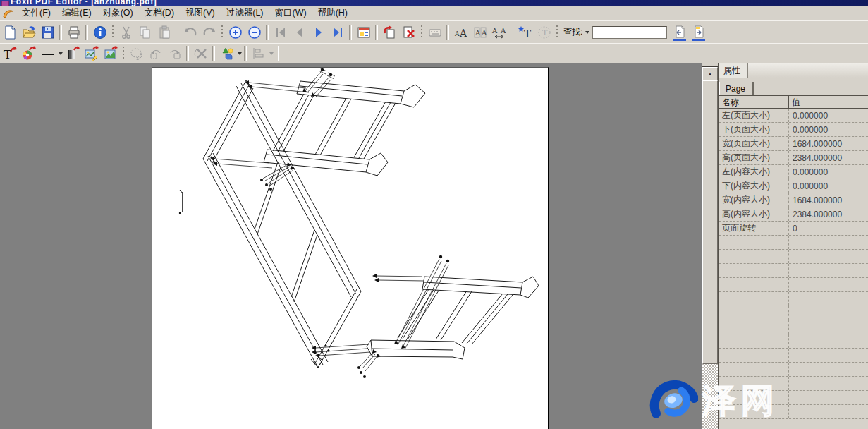 The width and height of the screenshot is (868, 429). What do you see at coordinates (92, 54) in the screenshot?
I see `edit-image-button` at bounding box center [92, 54].